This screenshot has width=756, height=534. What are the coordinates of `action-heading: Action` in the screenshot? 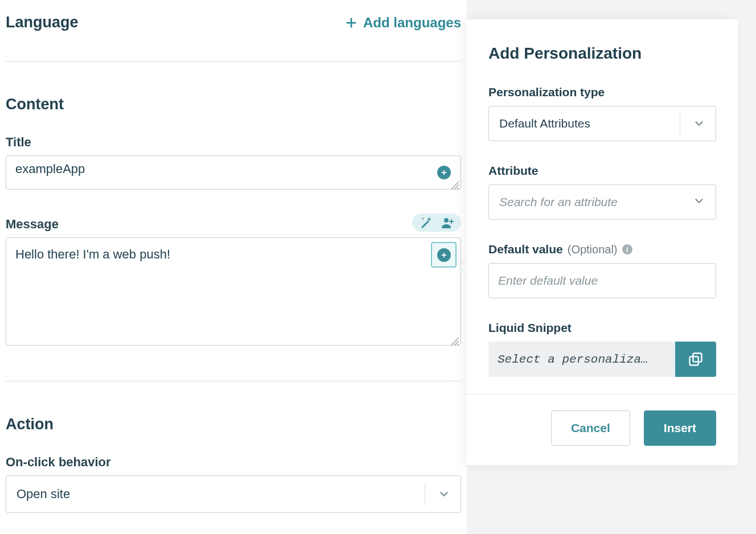 It's located at (233, 425).